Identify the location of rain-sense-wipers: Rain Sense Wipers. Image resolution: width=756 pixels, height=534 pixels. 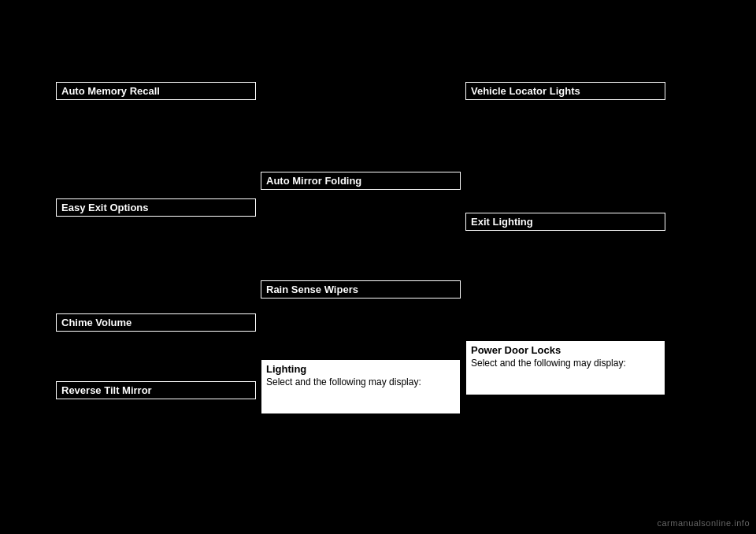
(361, 290).